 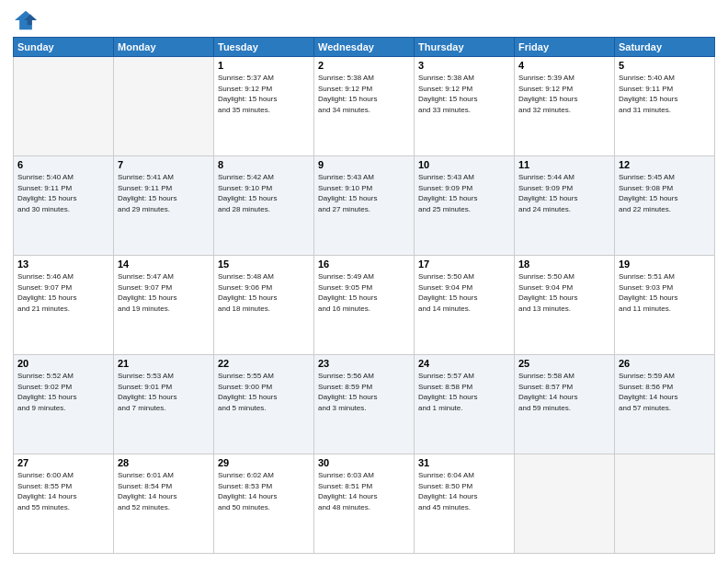 What do you see at coordinates (564, 65) in the screenshot?
I see `day-number: 4` at bounding box center [564, 65].